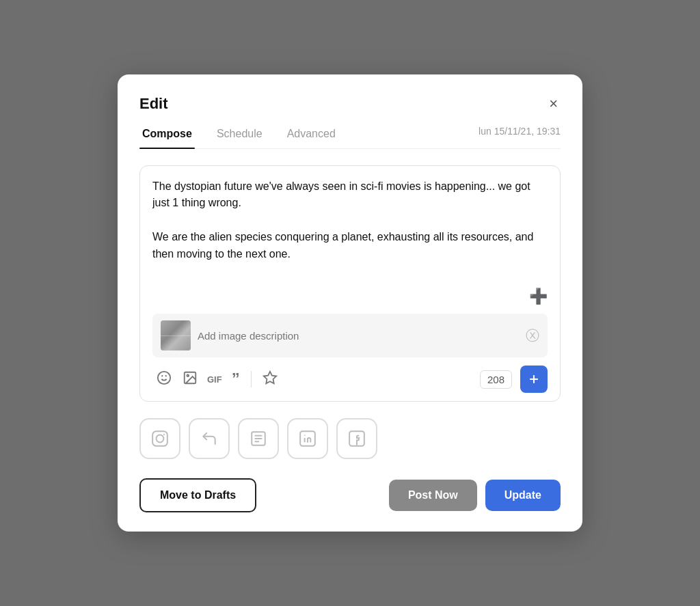  I want to click on platform-facebook, so click(357, 439).